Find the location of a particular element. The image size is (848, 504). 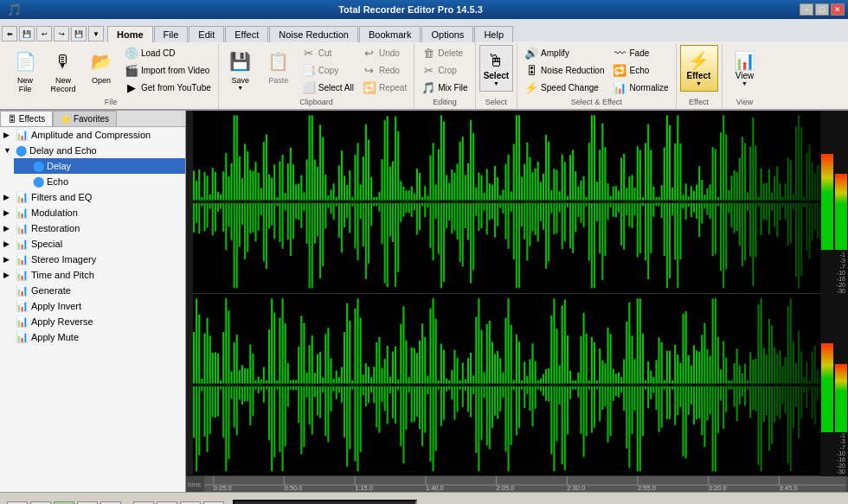

fade-button: 〰 Fade is located at coordinates (640, 54).